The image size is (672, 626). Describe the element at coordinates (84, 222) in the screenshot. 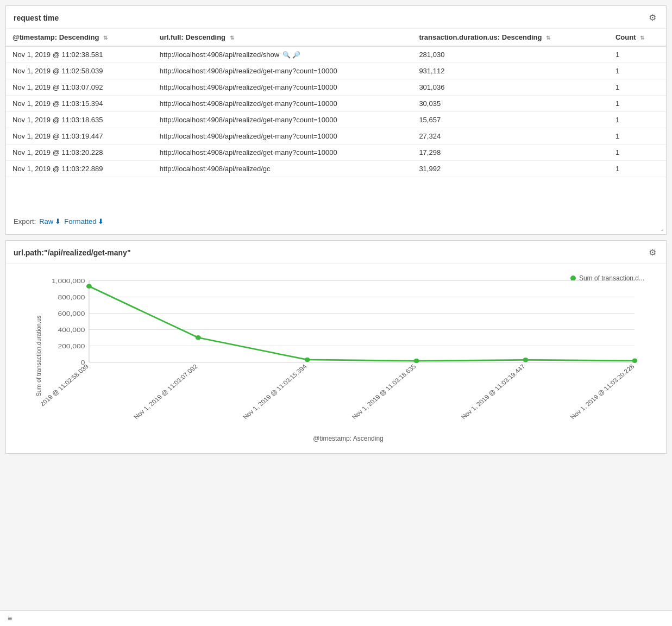

I see `export-formatted-link: Formatted ⬇` at that location.